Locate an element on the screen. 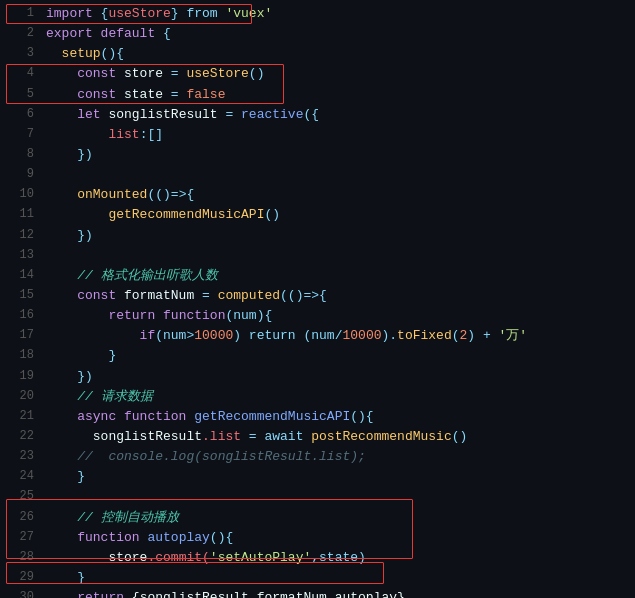 The width and height of the screenshot is (635, 598). line-number: 15 is located at coordinates (20, 296).